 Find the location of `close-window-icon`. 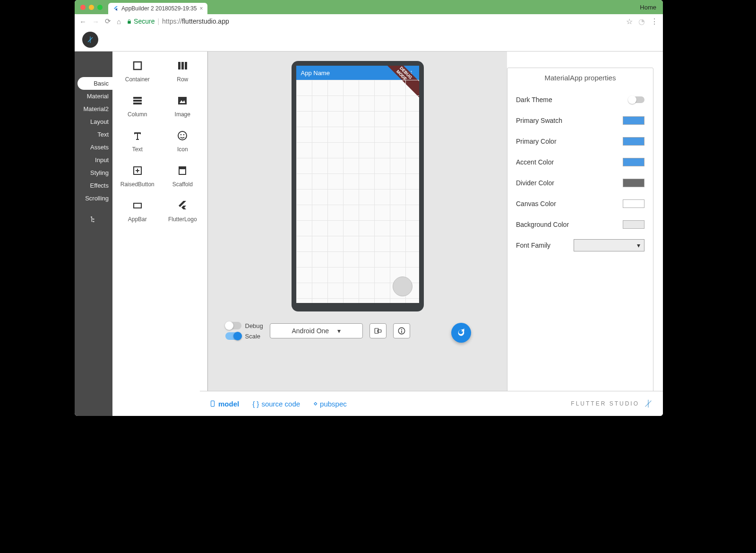

close-window-icon is located at coordinates (83, 8).